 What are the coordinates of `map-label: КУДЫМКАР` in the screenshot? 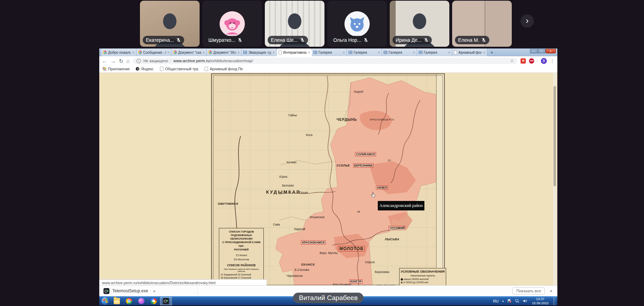 It's located at (283, 192).